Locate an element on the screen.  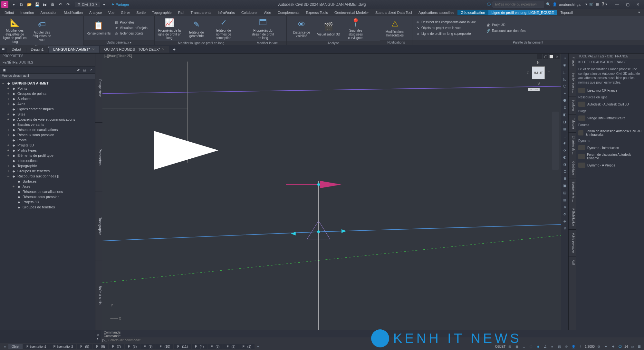
annotation-icon: 👤 is located at coordinates (573, 346).